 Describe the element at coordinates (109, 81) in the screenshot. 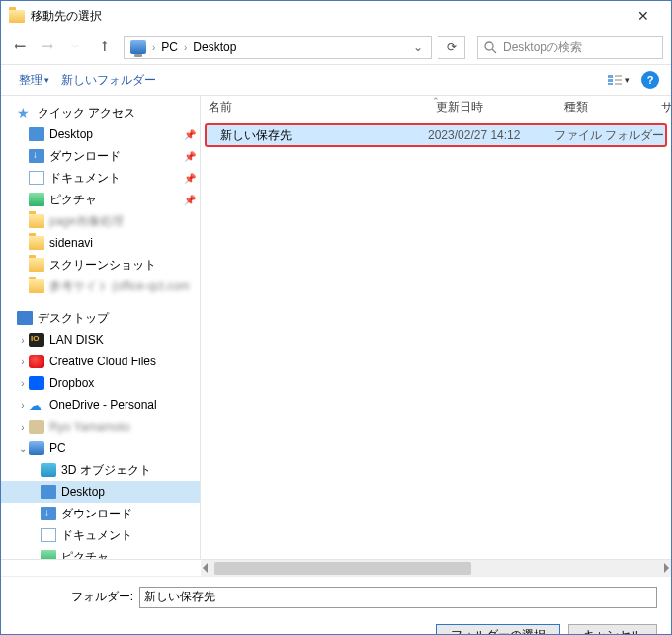

I see `new-folder-button: 新しいフォルダー` at that location.